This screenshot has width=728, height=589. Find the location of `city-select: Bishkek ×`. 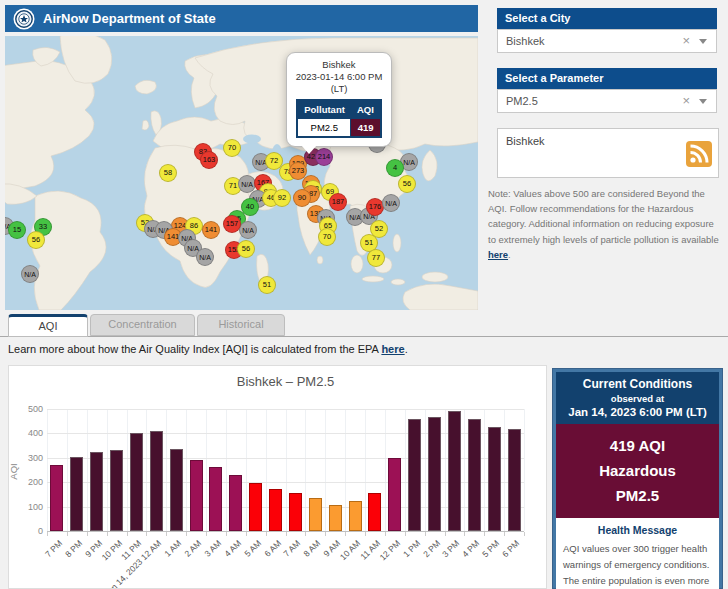

city-select: Bishkek × is located at coordinates (607, 41).